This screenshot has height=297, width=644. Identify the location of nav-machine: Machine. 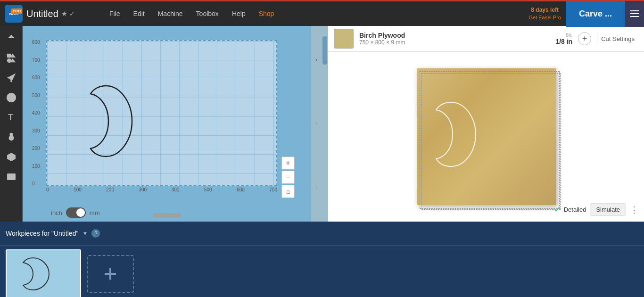
(171, 14).